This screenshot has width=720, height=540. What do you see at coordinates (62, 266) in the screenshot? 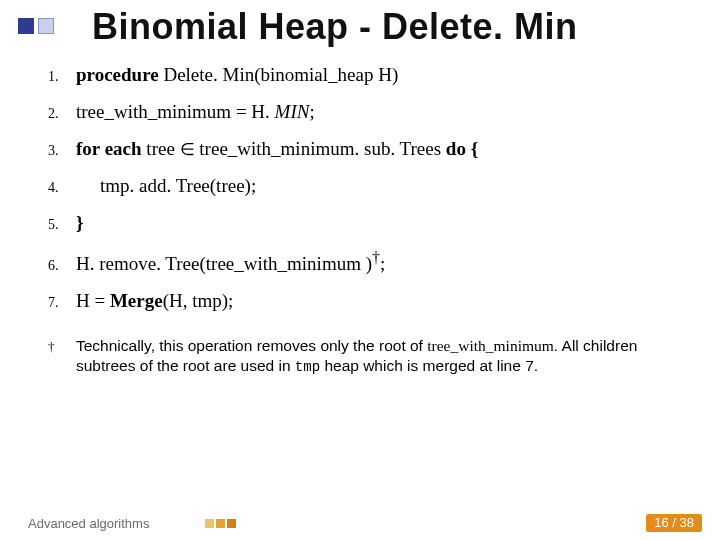
I see `line-number: 6.` at bounding box center [62, 266].